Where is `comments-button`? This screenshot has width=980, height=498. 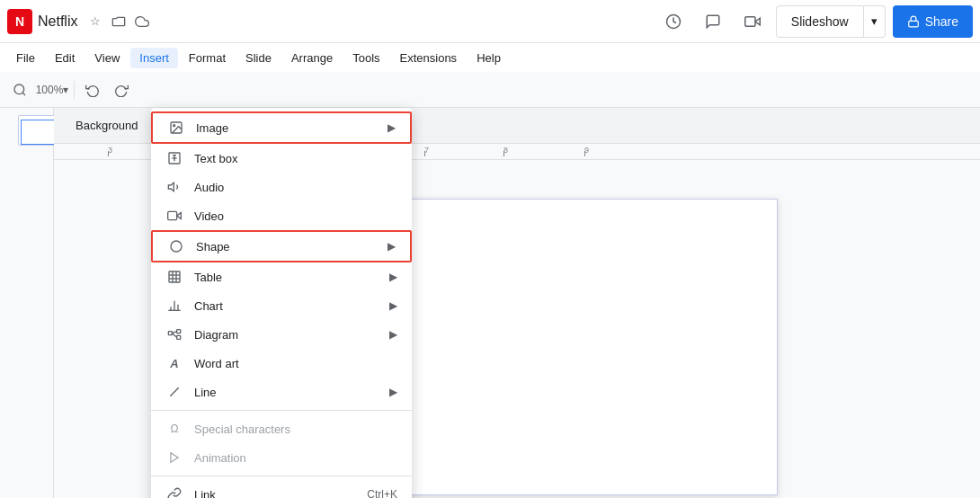
comments-button is located at coordinates (713, 22).